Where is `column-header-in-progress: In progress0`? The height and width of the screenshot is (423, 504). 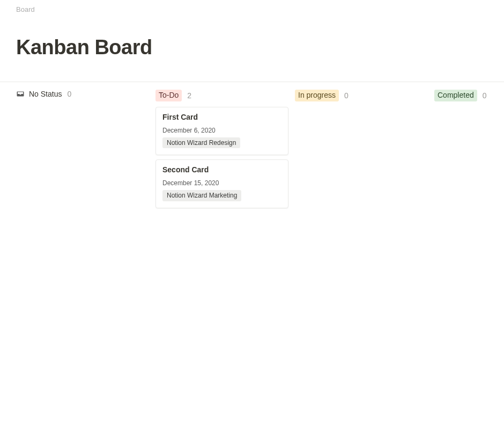 column-header-in-progress: In progress0 is located at coordinates (361, 96).